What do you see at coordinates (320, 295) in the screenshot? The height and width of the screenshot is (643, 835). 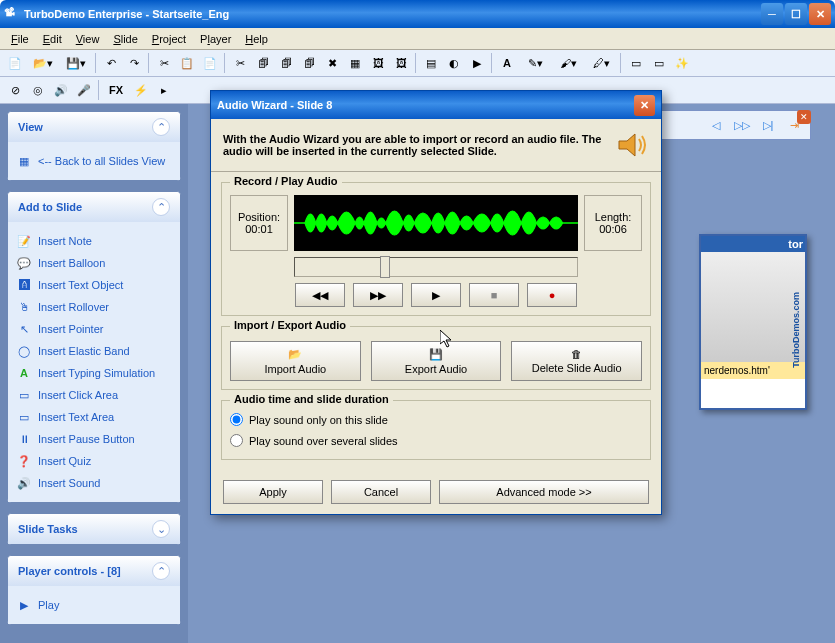 I see `rewind-button: ◀◀` at bounding box center [320, 295].